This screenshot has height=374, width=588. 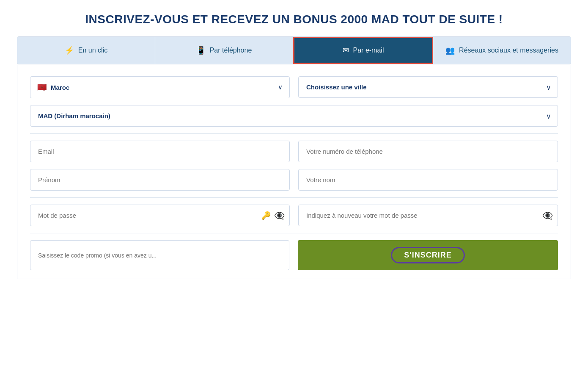 I want to click on tab-phone: 📱 Par téléphone, so click(x=224, y=50).